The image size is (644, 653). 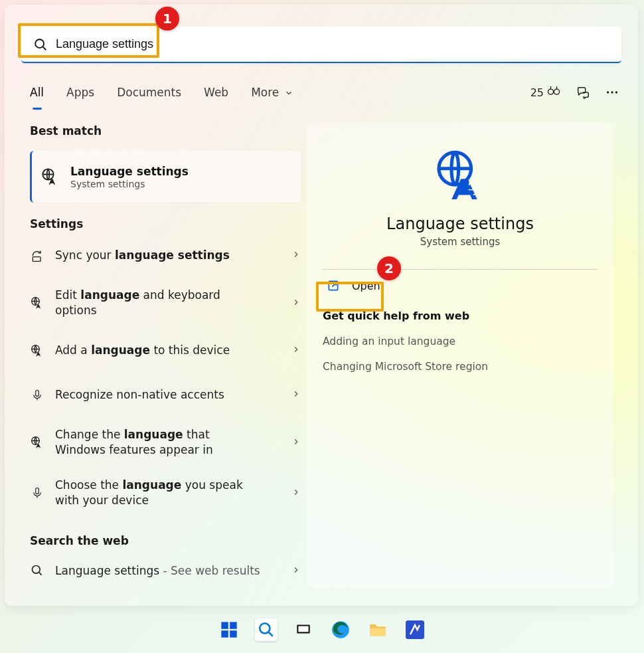 What do you see at coordinates (165, 255) in the screenshot?
I see `settings-result-row: Sync your language settings` at bounding box center [165, 255].